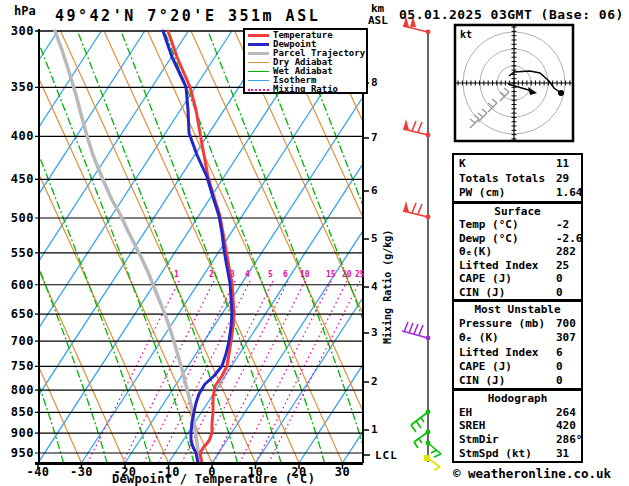 The height and width of the screenshot is (486, 629). I want to click on legend-swatch-temperature, so click(258, 36).